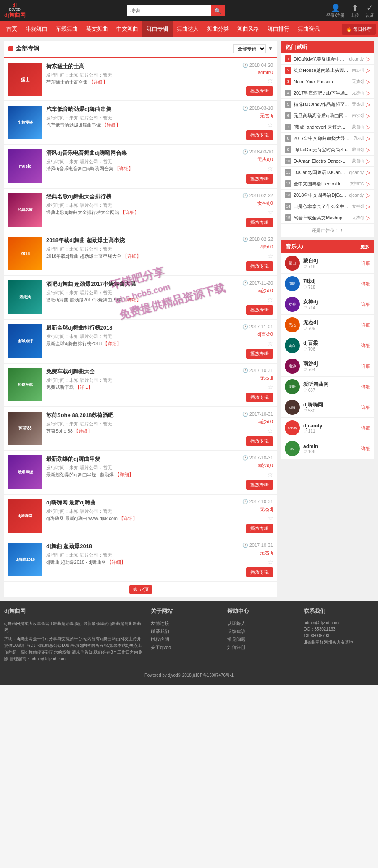 The height and width of the screenshot is (868, 378). Describe the element at coordinates (328, 304) in the screenshot. I see `musician-item-3: 女神 女神dj ♡ 714 详细` at that location.